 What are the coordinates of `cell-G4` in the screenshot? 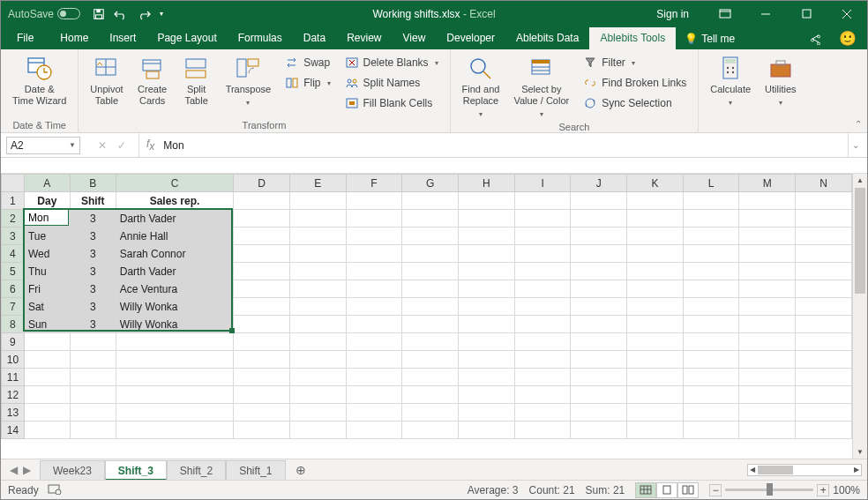 It's located at (430, 254).